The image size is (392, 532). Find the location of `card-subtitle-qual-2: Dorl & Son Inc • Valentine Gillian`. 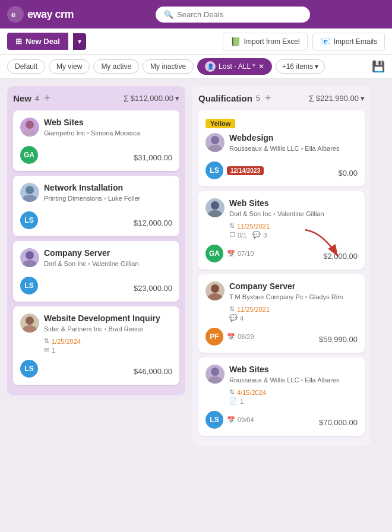

card-subtitle-qual-2: Dorl & Son Inc • Valentine Gillian is located at coordinates (293, 214).